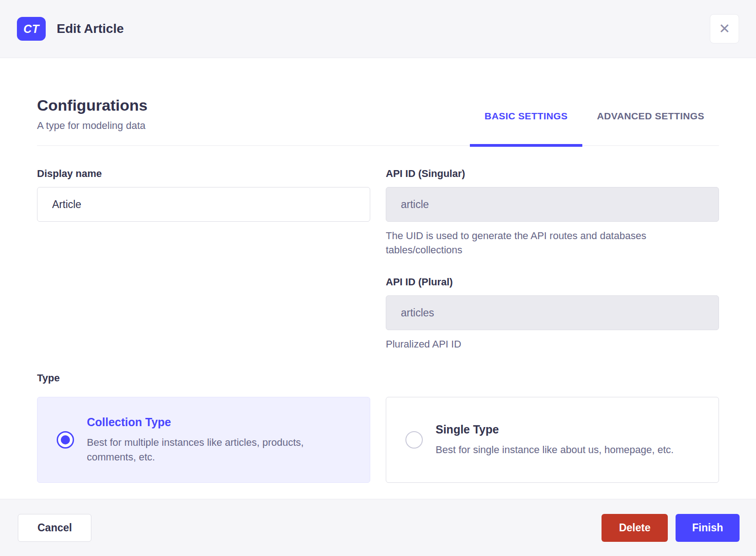  What do you see at coordinates (92, 126) in the screenshot?
I see `section-subtitle: A type for modeling data` at bounding box center [92, 126].